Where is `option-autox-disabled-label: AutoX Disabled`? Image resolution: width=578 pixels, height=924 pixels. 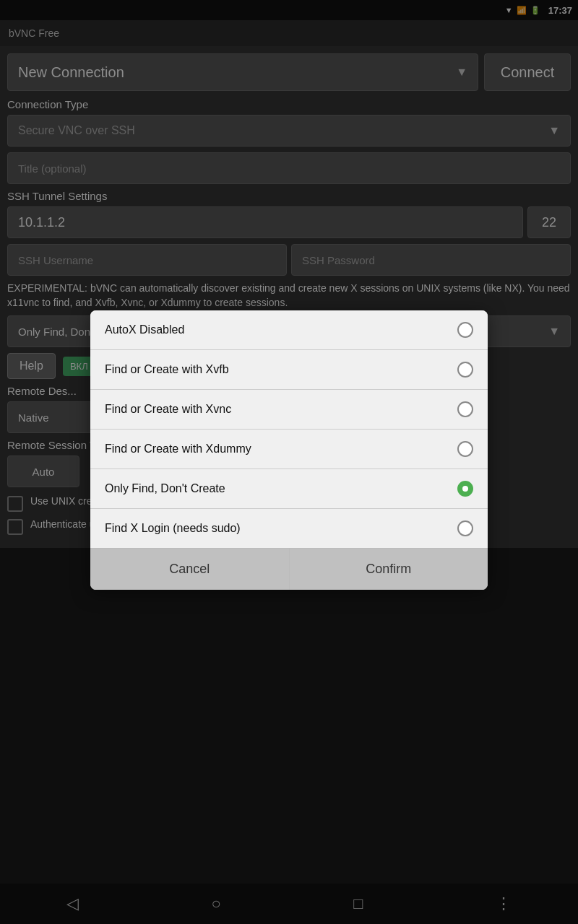
option-autox-disabled-label: AutoX Disabled is located at coordinates (144, 330).